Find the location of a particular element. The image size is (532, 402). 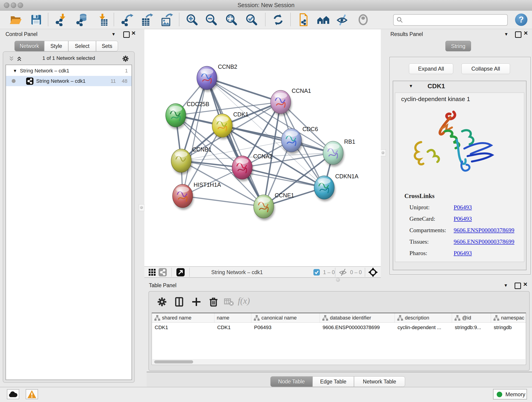

memory-button: Memory is located at coordinates (510, 394).